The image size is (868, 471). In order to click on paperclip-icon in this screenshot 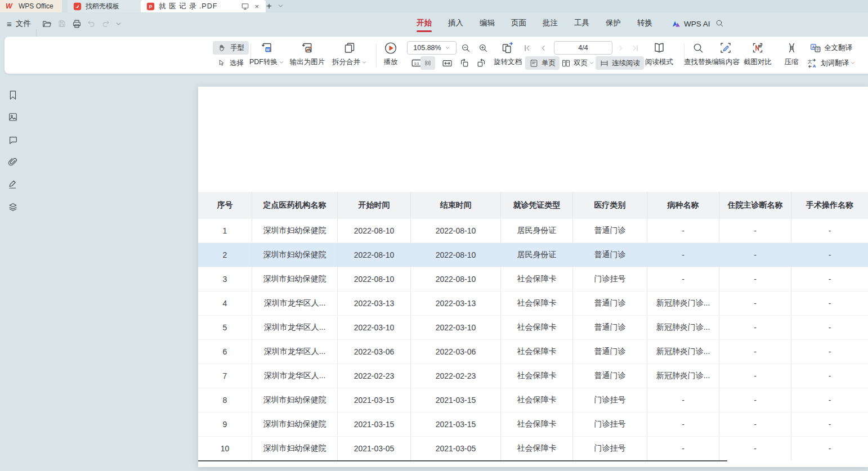, I will do `click(13, 163)`.